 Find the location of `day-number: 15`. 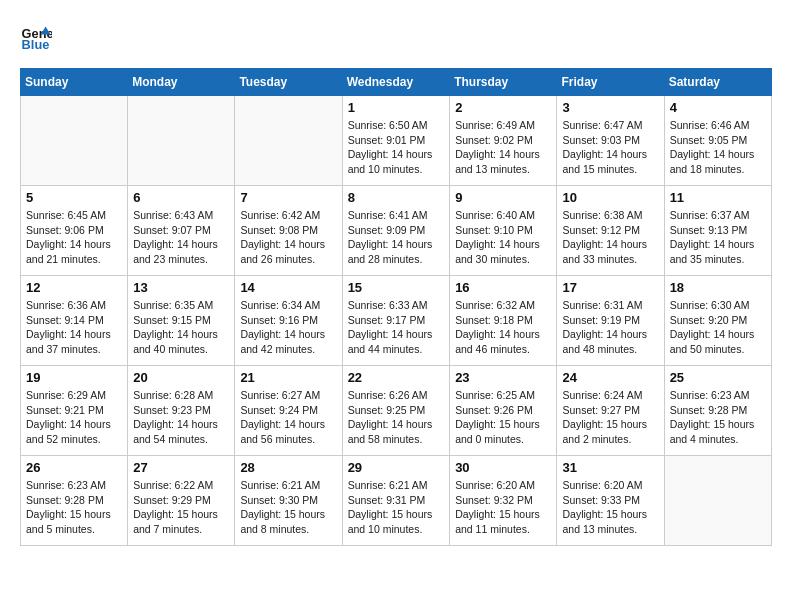

day-number: 15 is located at coordinates (396, 288).